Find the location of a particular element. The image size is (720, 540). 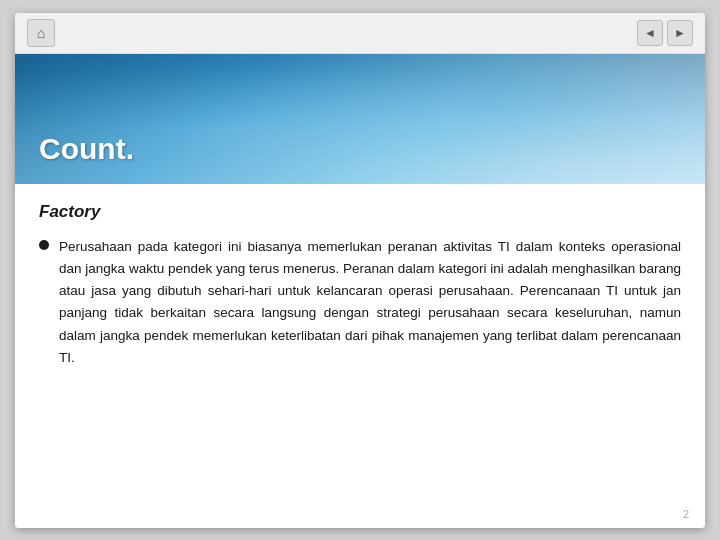

prev-icon: ◄ is located at coordinates (650, 33).